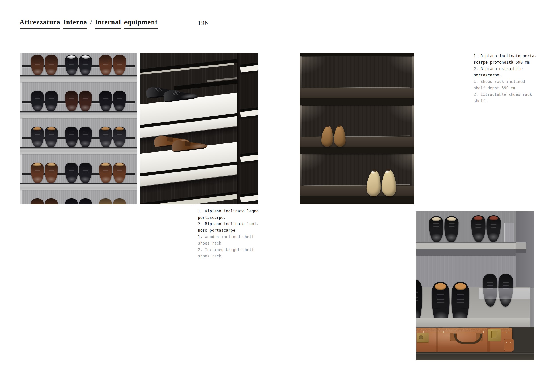 The width and height of the screenshot is (554, 392). Describe the element at coordinates (228, 256) in the screenshot. I see `caption-line: shoes rack.` at that location.